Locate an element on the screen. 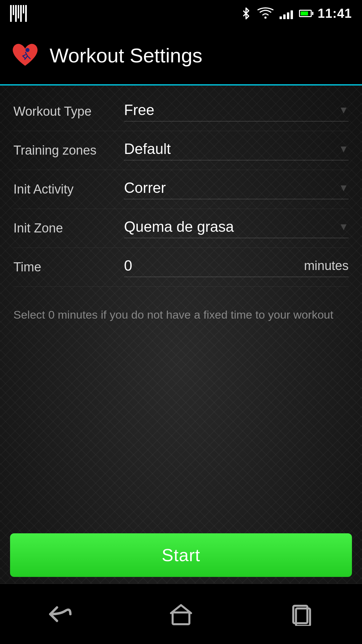 This screenshot has width=362, height=644. init-zone-row: Init Zone Quema de grasa ▼ is located at coordinates (181, 228).